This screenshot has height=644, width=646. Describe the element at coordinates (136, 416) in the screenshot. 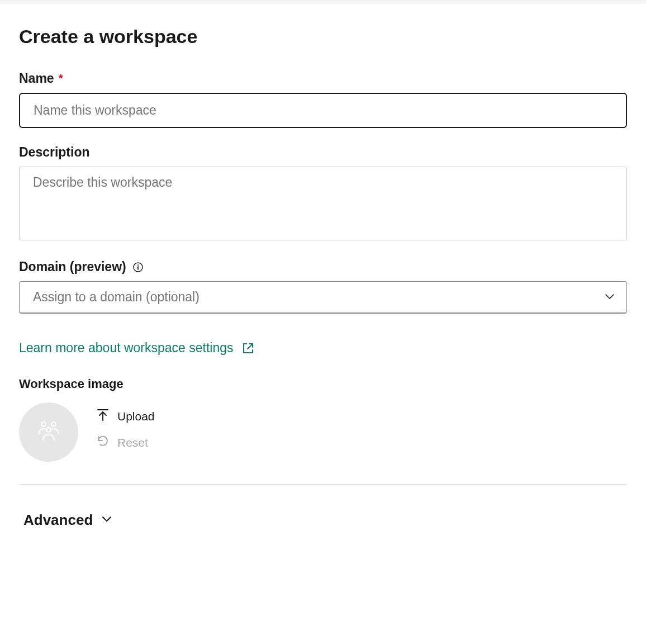

I see `upload-label: Upload` at that location.